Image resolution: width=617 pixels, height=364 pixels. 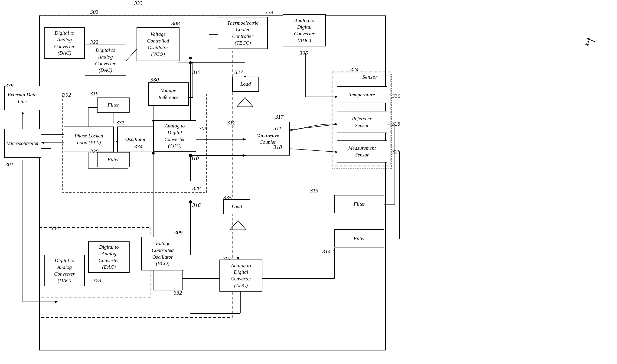 I want to click on label-316: 316, so click(x=197, y=205).